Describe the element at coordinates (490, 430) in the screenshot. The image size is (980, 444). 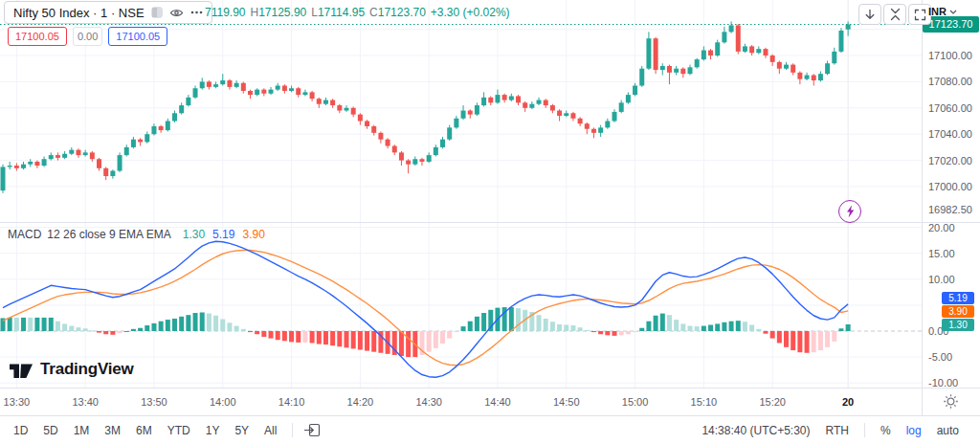
I see `bottom-toolbar: 1D5D1M3M6MYTD1Y5YAll 14:38:40 (UTC+5:30)…` at that location.